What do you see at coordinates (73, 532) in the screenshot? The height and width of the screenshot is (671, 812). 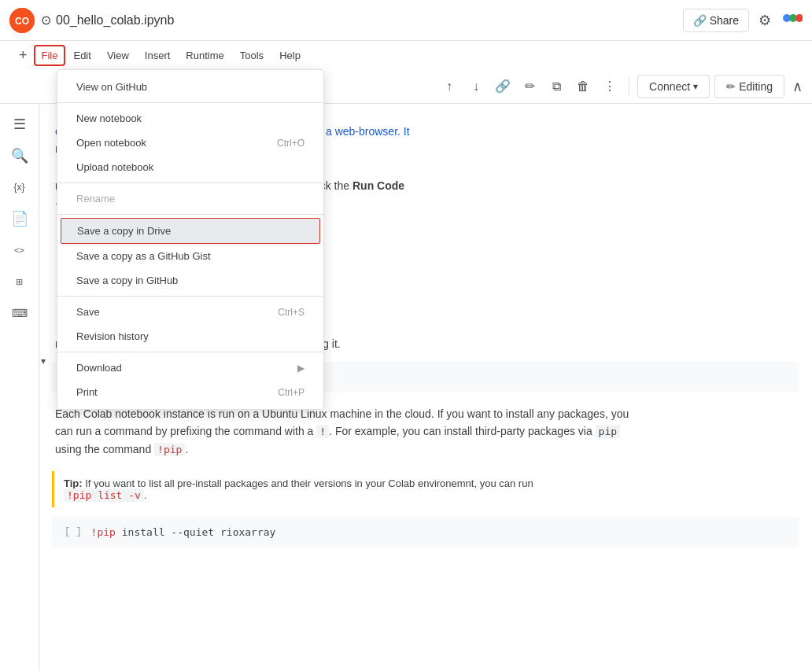 I see `cell-bracket-2: [ ]` at bounding box center [73, 532].